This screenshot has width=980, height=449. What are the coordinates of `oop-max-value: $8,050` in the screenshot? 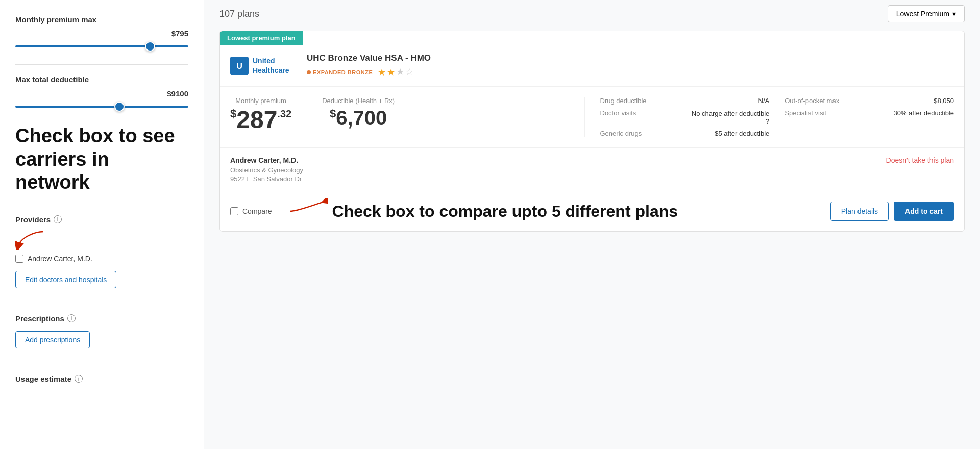 It's located at (944, 101).